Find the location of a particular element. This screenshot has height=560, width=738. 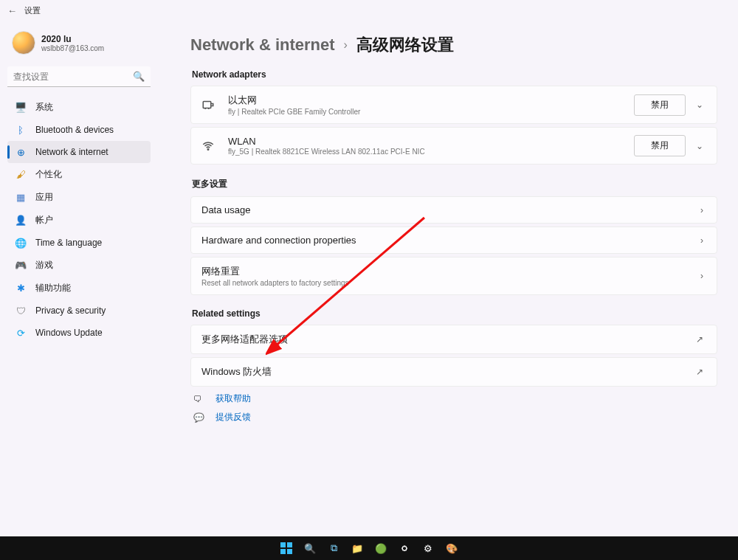

nav-icon: 👤 is located at coordinates (21, 221).